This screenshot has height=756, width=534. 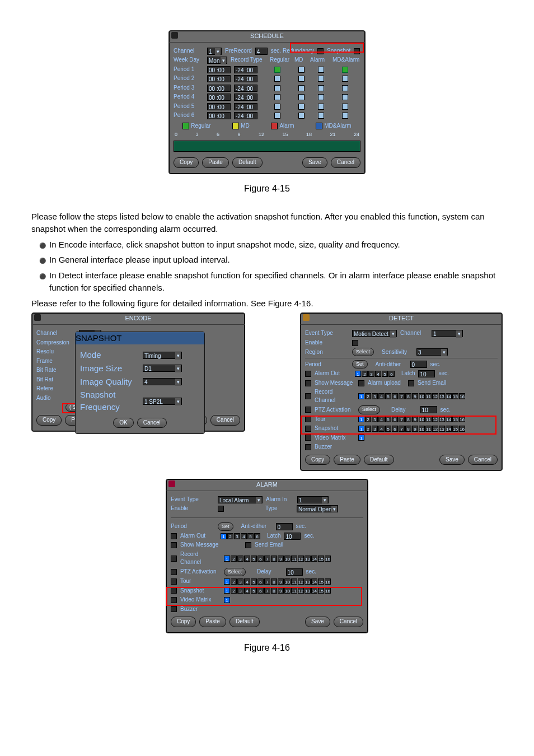 I want to click on anti-dither-input: 0, so click(x=419, y=364).